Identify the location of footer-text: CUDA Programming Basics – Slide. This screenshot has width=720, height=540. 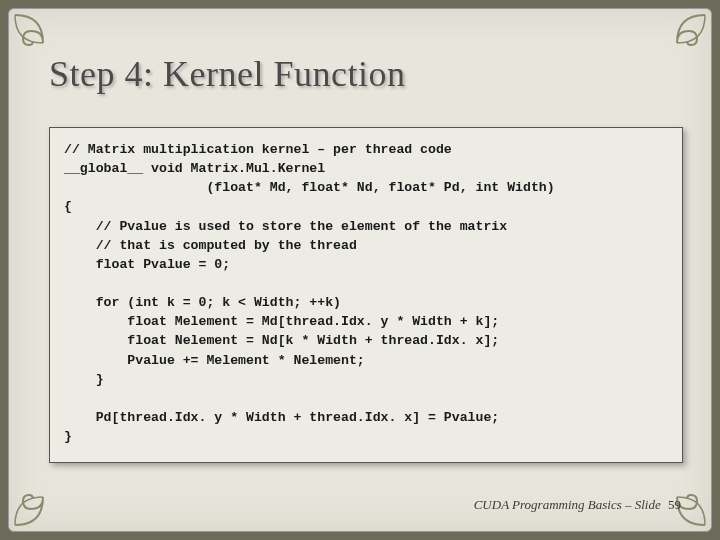
(568, 504).